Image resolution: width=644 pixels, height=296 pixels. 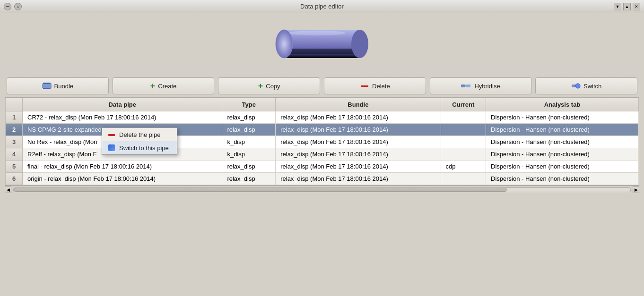 I want to click on row-data-pipe: CR72 - relax_disp (Mon Feb 17 18:00:16 2…, so click(x=122, y=118).